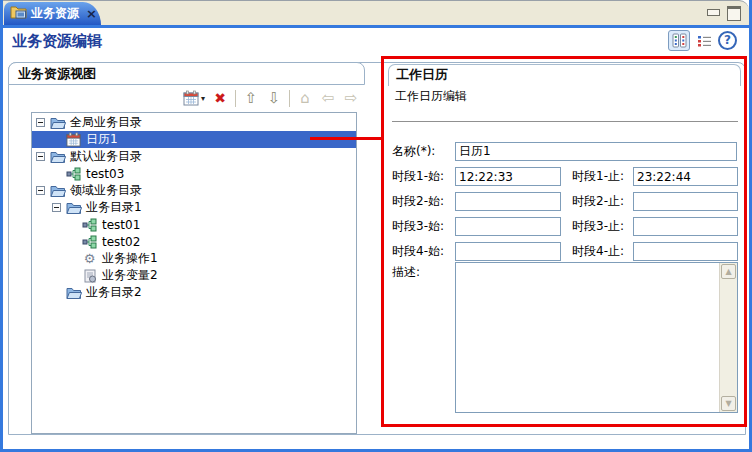 Image resolution: width=752 pixels, height=452 pixels. I want to click on name-input, so click(596, 152).